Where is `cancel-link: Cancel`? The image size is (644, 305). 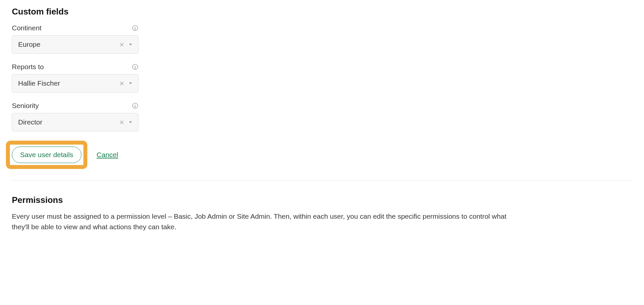
cancel-link: Cancel is located at coordinates (107, 155).